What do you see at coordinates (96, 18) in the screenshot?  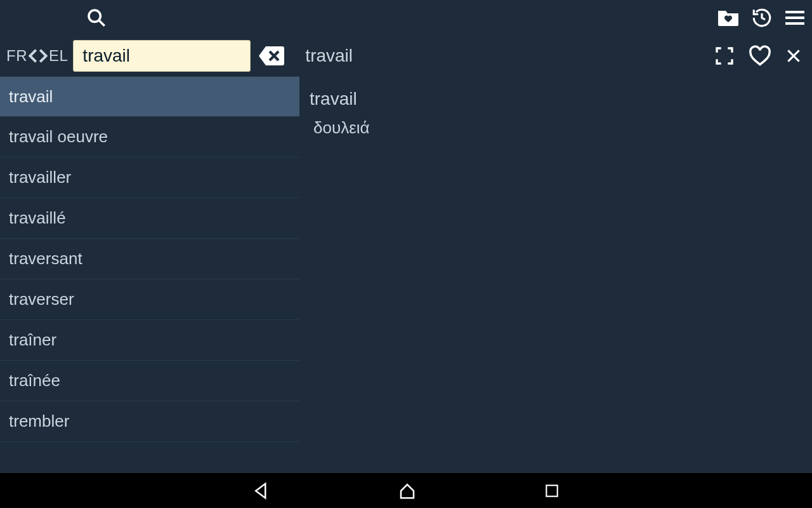 I see `search-icon` at bounding box center [96, 18].